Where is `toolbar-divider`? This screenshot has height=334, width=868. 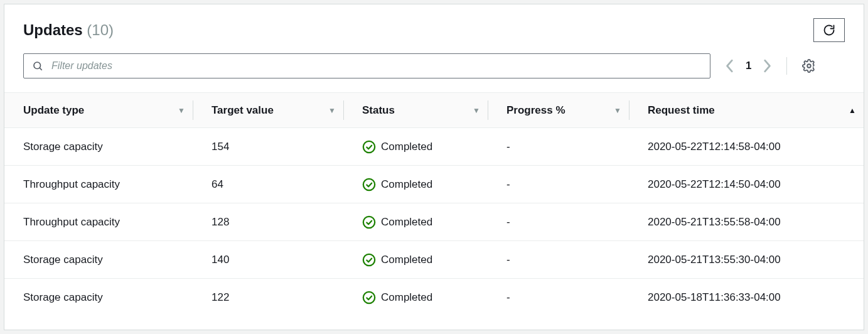 toolbar-divider is located at coordinates (787, 66).